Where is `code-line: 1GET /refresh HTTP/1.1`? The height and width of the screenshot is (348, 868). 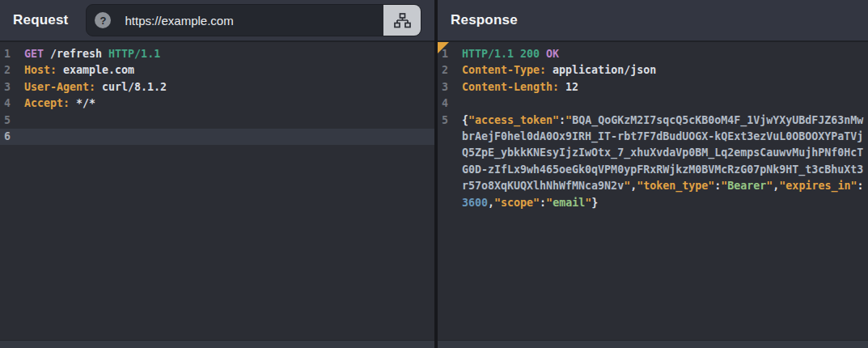 code-line: 1GET /refresh HTTP/1.1 is located at coordinates (217, 54).